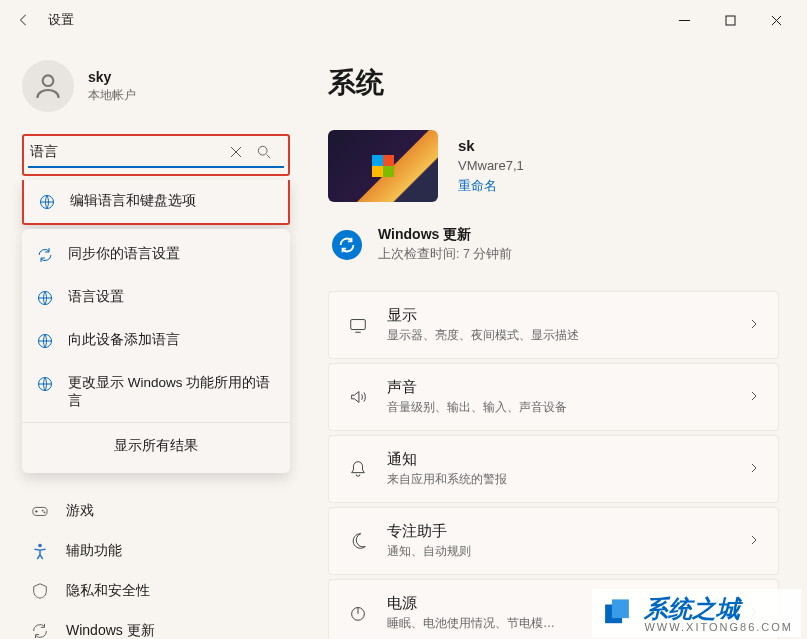 The height and width of the screenshot is (639, 807). I want to click on setting-display: 显示显示器、亮度、夜间模式、显示描述, so click(554, 325).